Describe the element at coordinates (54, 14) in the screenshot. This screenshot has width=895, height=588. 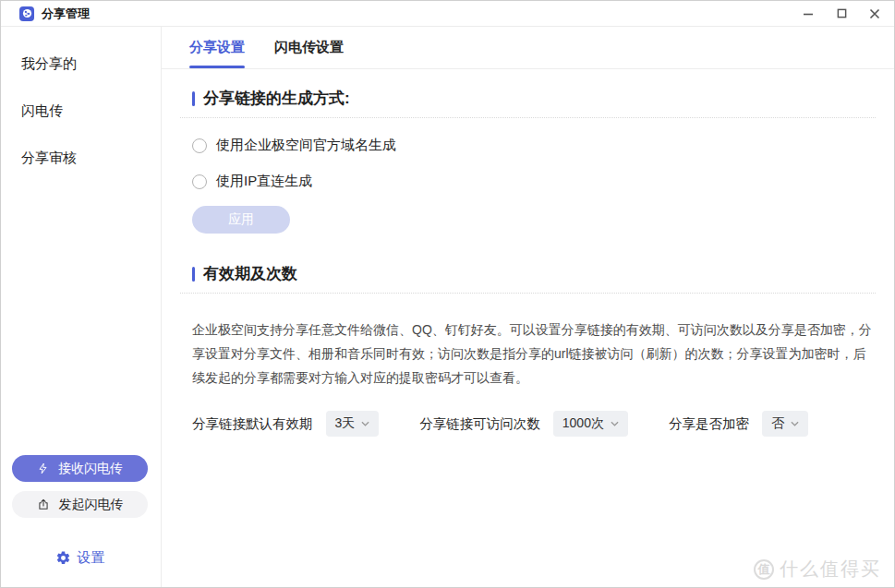
I see `titlebar-left: 分享管理` at that location.